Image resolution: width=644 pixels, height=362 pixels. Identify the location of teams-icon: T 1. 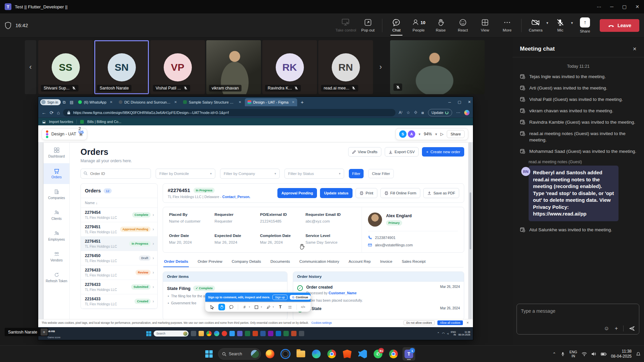
(409, 354).